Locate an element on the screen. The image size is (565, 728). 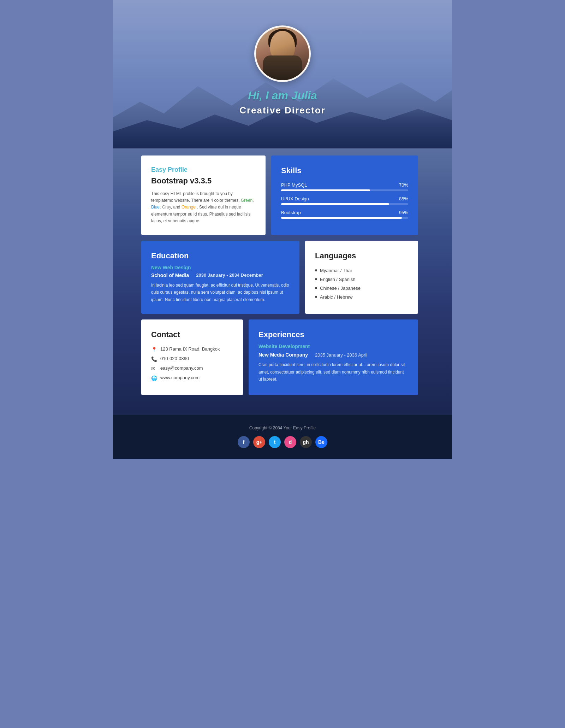
link-blue: Blue is located at coordinates (155, 207).